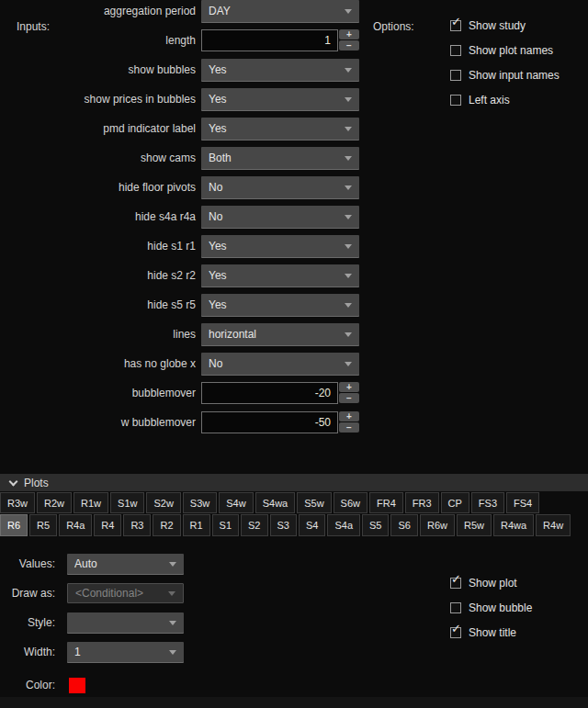 This screenshot has height=708, width=588. I want to click on input-label: has no globe x, so click(97, 364).